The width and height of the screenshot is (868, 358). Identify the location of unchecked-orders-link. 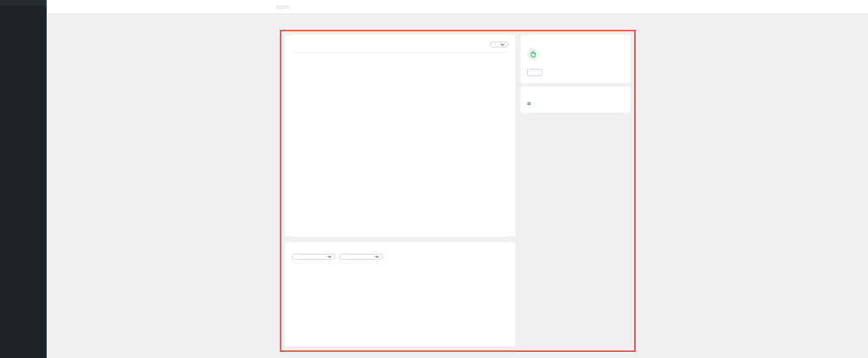
(576, 54).